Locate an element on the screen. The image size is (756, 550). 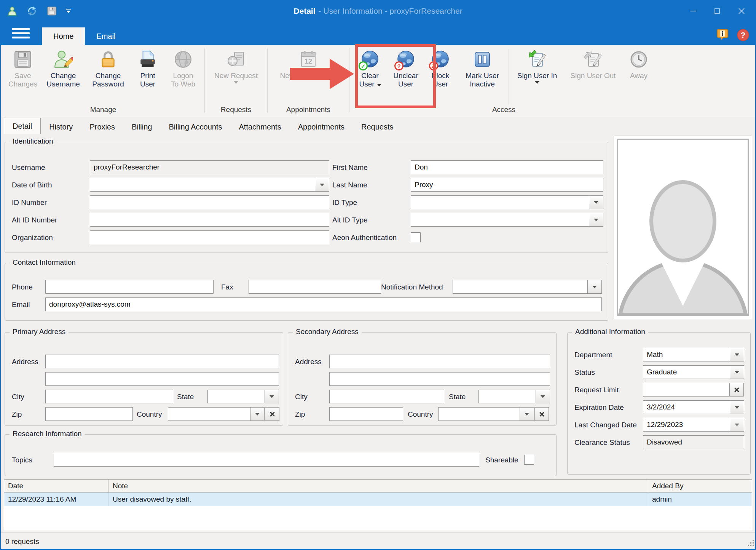
logon-to-web-button: Logon To Web is located at coordinates (183, 75).